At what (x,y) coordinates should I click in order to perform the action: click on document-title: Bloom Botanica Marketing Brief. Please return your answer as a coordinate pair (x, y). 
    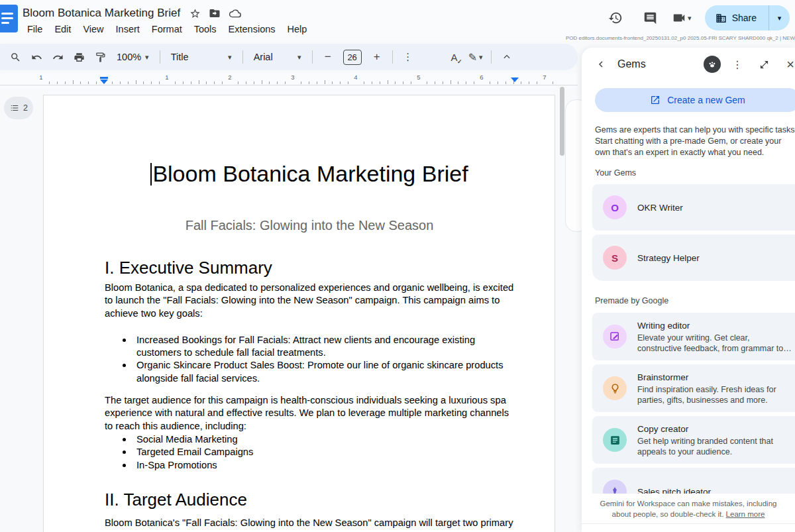
    Looking at the image, I should click on (101, 13).